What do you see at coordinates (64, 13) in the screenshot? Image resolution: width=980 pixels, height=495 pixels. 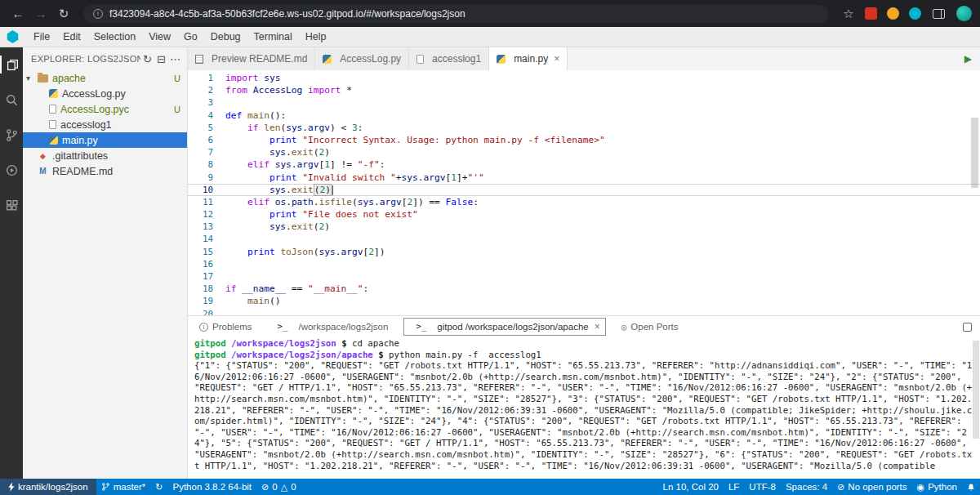 I see `reload-icon: ↻` at bounding box center [64, 13].